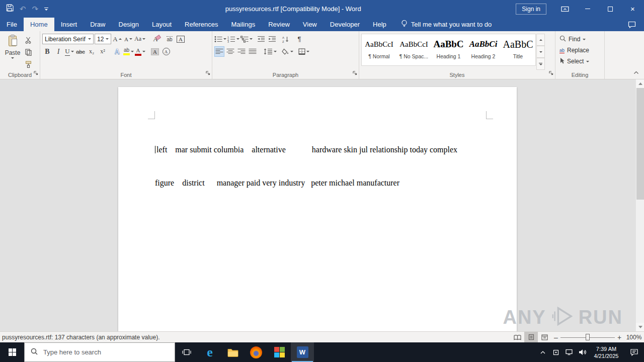  Describe the element at coordinates (544, 337) in the screenshot. I see `web-layout-button` at that location.